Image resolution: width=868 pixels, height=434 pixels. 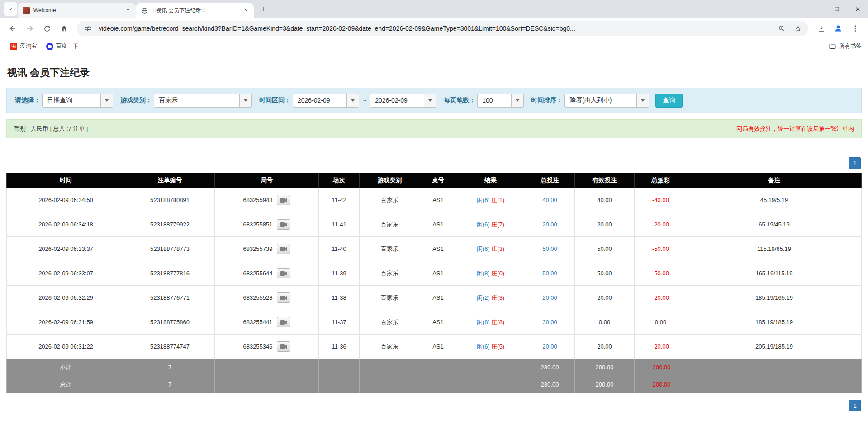 I want to click on bookmark-aitaobao: 淘 爱淘宝, so click(x=24, y=46).